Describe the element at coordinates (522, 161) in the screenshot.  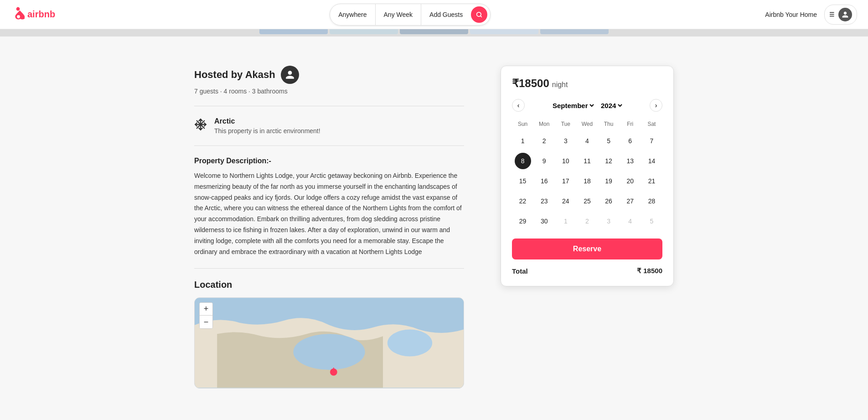
I see `calendar-day: 8` at that location.